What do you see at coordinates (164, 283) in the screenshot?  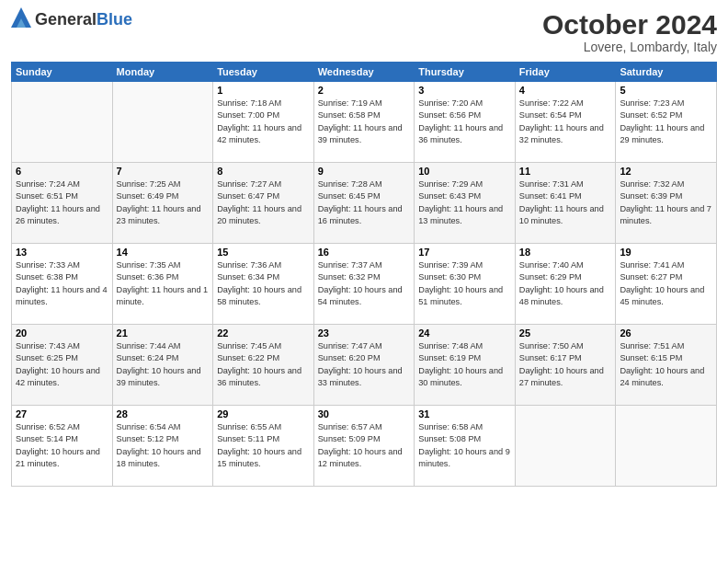 I see `day-info: Sunrise: 7:35 AMSunset: 6:36 PMDaylight:…` at bounding box center [164, 283].